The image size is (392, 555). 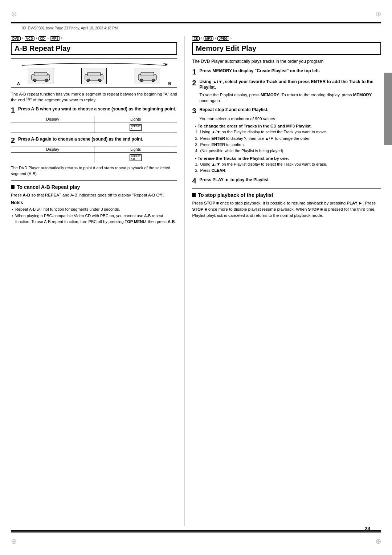 I want to click on ab-diagram: A B, so click(x=94, y=73).